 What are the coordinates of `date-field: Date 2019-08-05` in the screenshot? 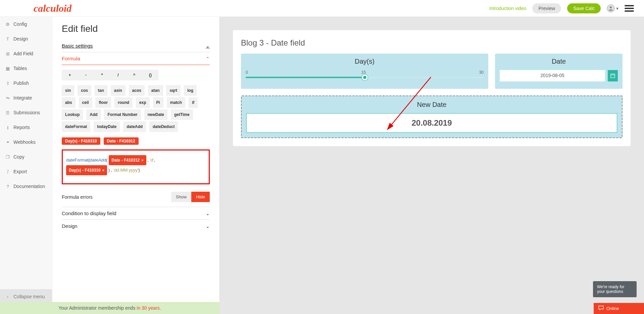 It's located at (559, 71).